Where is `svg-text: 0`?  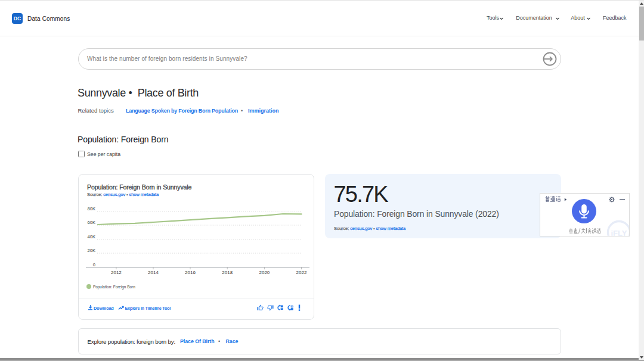
svg-text: 0 is located at coordinates (94, 264).